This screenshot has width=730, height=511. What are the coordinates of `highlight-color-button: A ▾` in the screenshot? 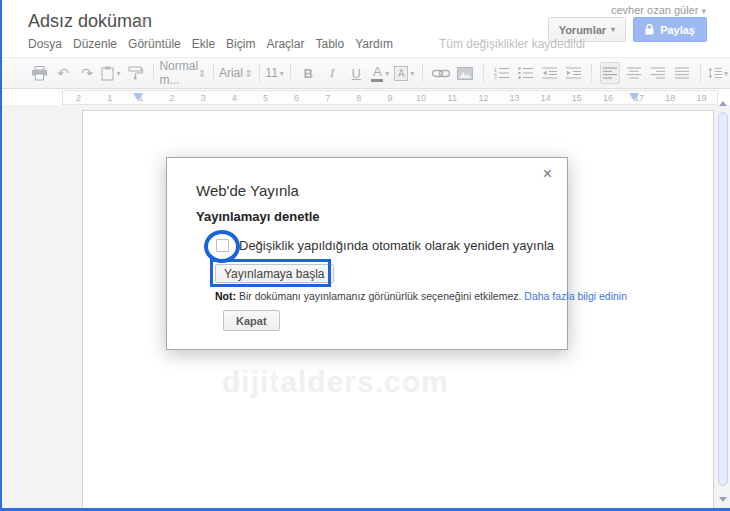 It's located at (404, 73).